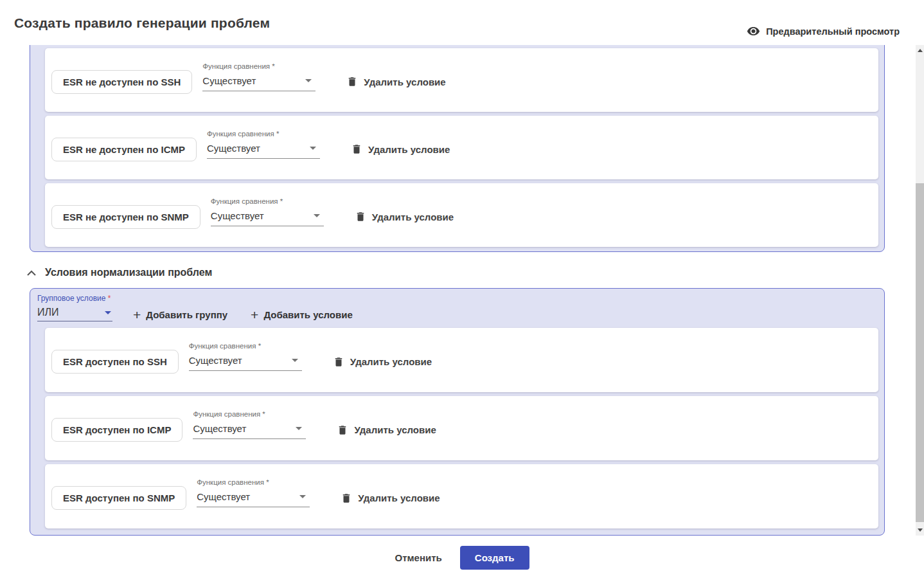  I want to click on add-group-label: Добавить группу, so click(186, 315).